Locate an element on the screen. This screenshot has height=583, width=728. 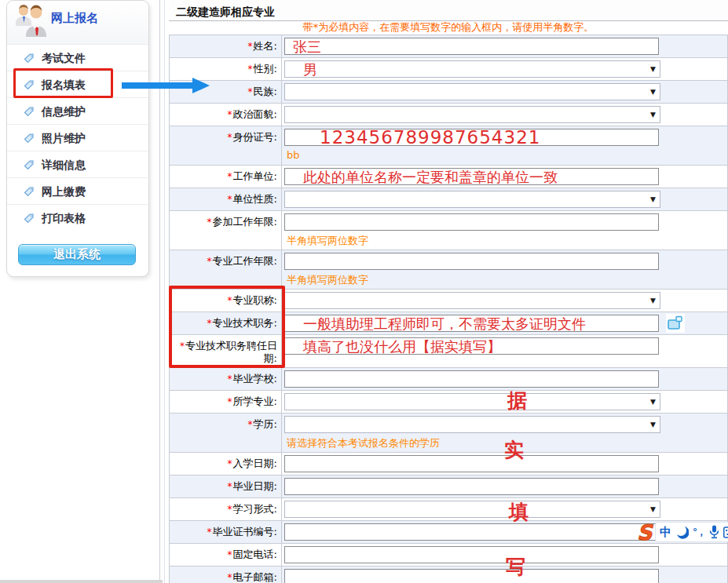
field-label-text: 性别: is located at coordinates (265, 69).